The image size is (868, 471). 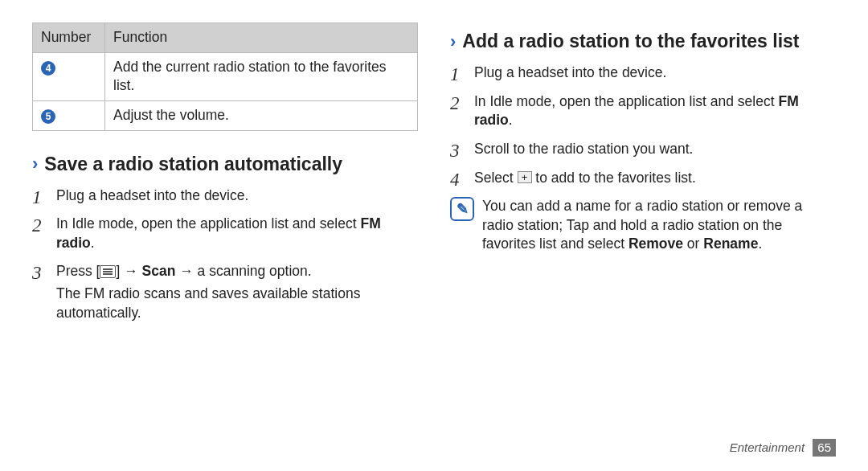 What do you see at coordinates (643, 225) in the screenshot?
I see `note-block: ✎ You can add a name for a radio station…` at bounding box center [643, 225].